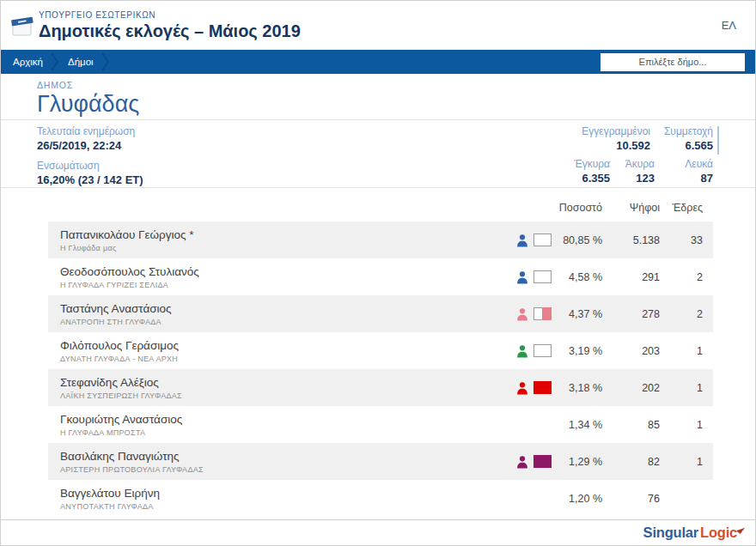 This screenshot has width=756, height=546. I want to click on registered-value: 10.592, so click(616, 146).